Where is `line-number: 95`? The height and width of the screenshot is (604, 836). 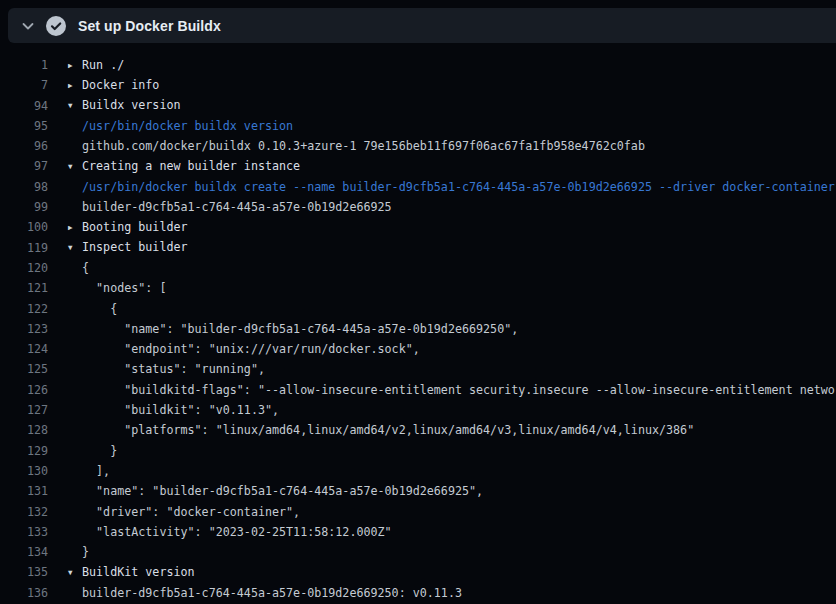 line-number: 95 is located at coordinates (24, 126).